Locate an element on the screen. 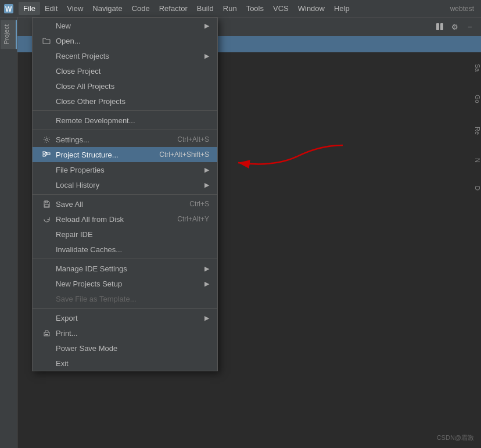 The height and width of the screenshot is (448, 481). menu-view: View is located at coordinates (75, 8).